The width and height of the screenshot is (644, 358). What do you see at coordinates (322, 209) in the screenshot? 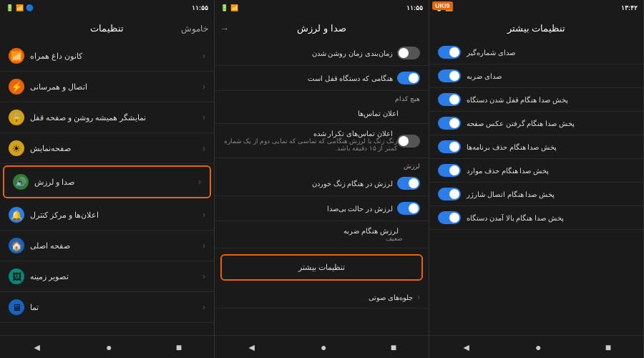
I see `mid-item-vib-silent: لرزش در حالت بی‌صدا` at bounding box center [322, 209].